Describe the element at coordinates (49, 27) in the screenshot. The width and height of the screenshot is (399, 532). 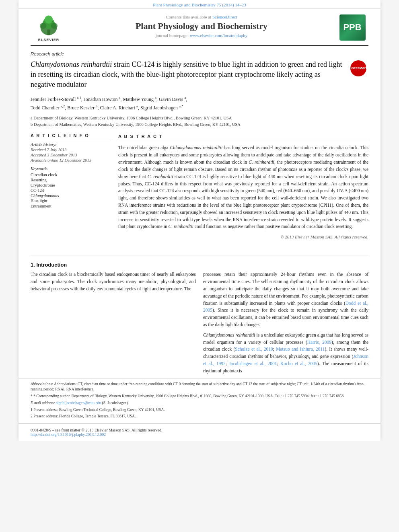
I see `elsevier-logo-area: ELSEVIER` at that location.